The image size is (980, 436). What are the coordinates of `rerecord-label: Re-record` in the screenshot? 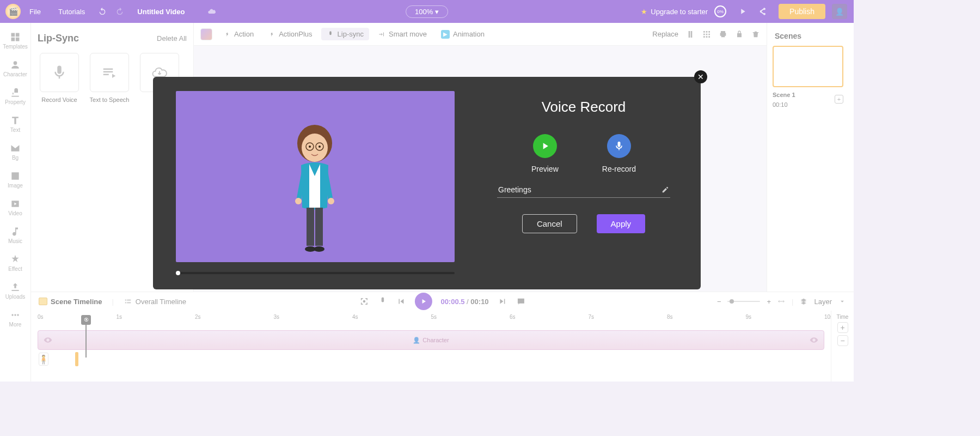 It's located at (619, 169).